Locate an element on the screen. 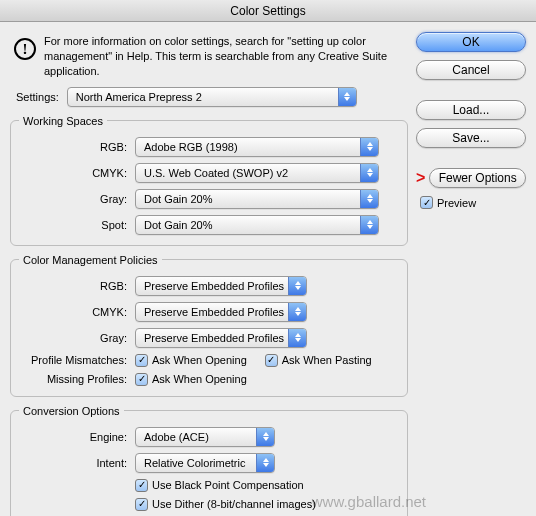 Image resolution: width=536 pixels, height=516 pixels. conversion-legend: Conversion Options is located at coordinates (72, 411).